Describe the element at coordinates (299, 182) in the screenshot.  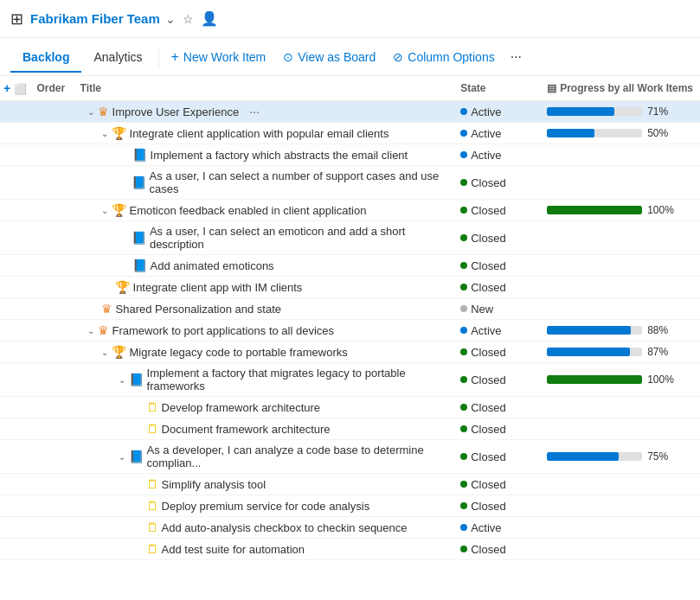
I see `row-title: As a user, I can select a number of supp…` at that location.